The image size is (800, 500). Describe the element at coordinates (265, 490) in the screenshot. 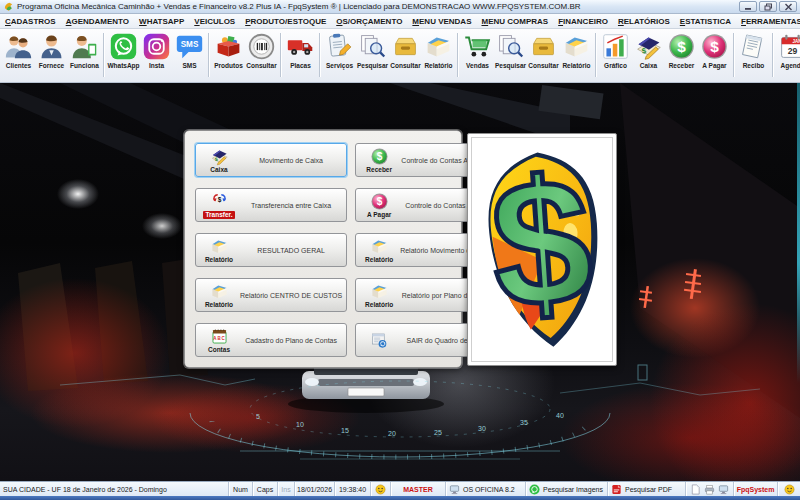

I see `caps-lock-label: Caps` at that location.